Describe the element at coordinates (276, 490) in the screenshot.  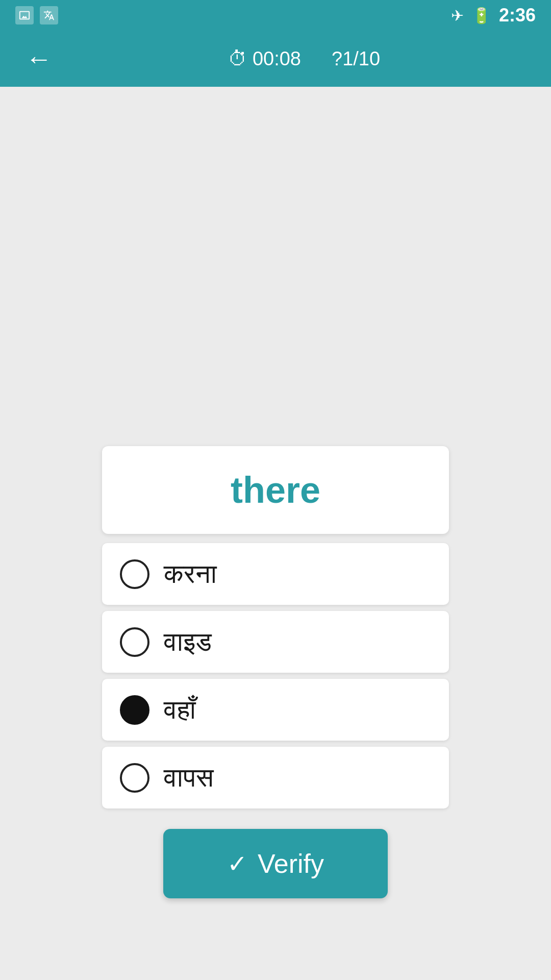
I see `quiz-word: there` at that location.